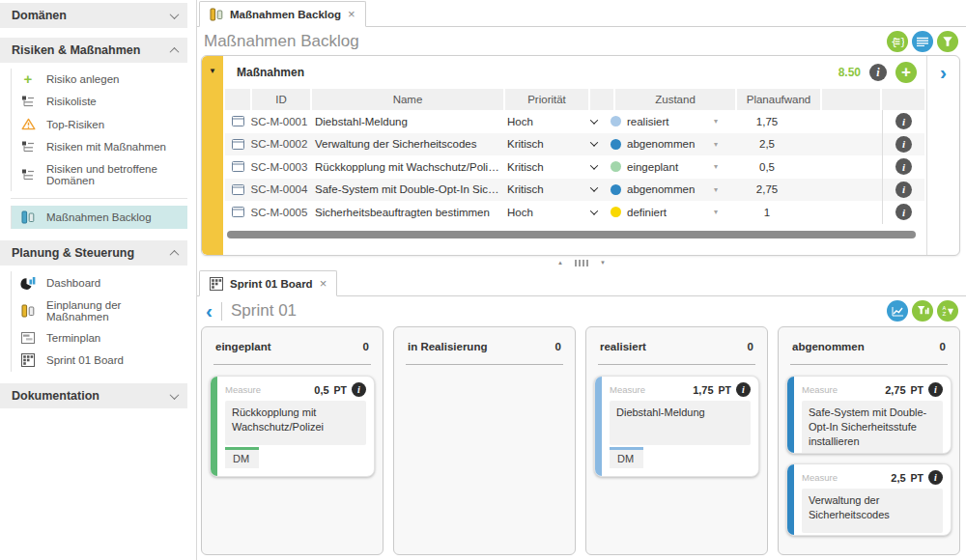 The image size is (966, 560). Describe the element at coordinates (676, 427) in the screenshot. I see `measure-card: Measure 1,75 PT i Diebstahl-Meldung DM` at that location.